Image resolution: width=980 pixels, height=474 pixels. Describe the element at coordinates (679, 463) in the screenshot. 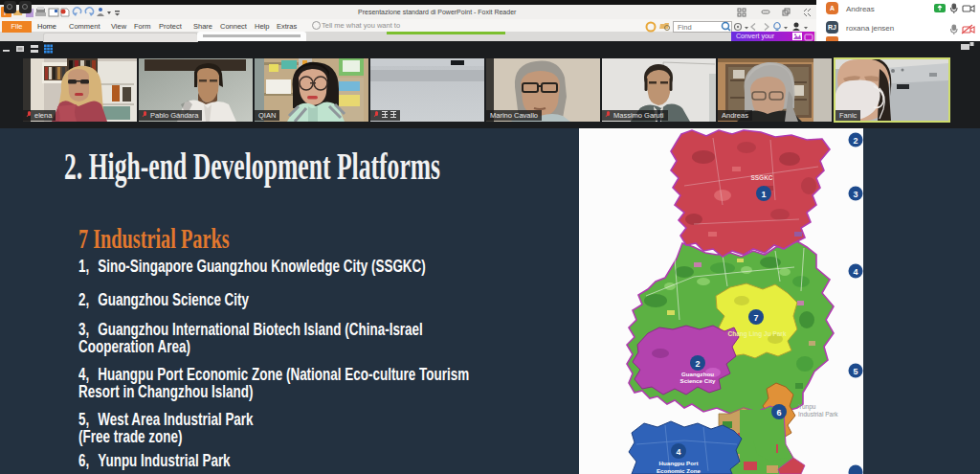

I see `svg-text: Huangpu Port` at that location.